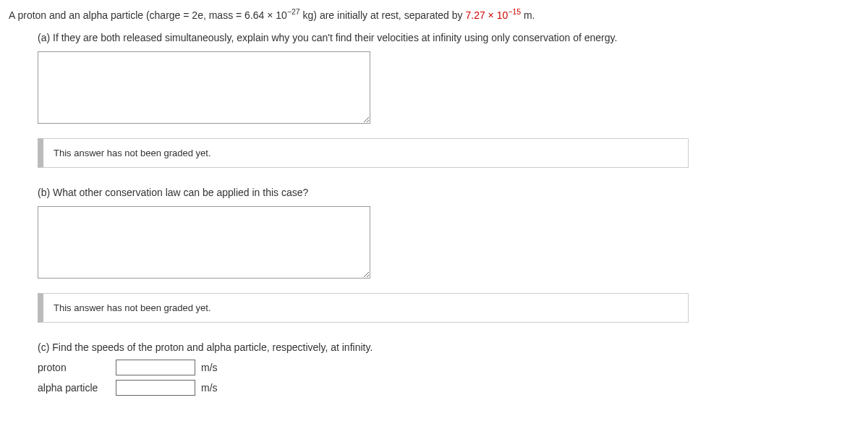 This screenshot has width=868, height=429. I want to click on part-c-unit-alpha: m/s, so click(210, 388).